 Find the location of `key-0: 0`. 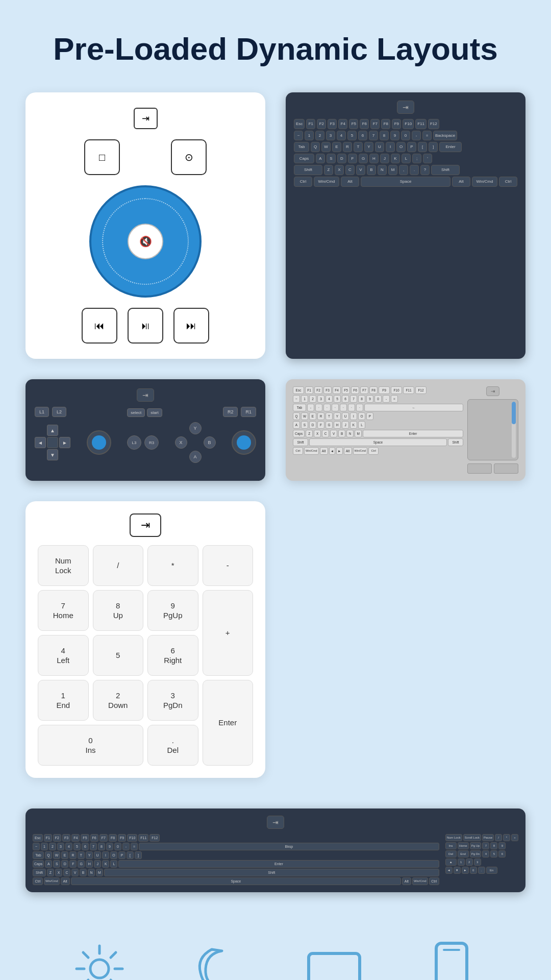

key-0: 0 is located at coordinates (406, 136).